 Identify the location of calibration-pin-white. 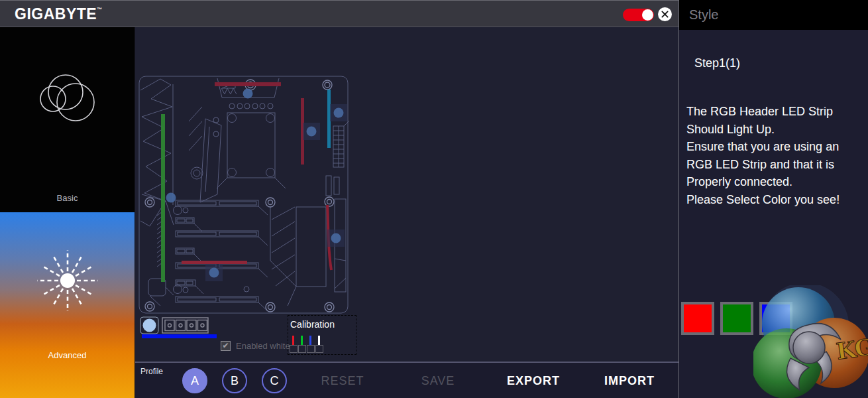
(319, 341).